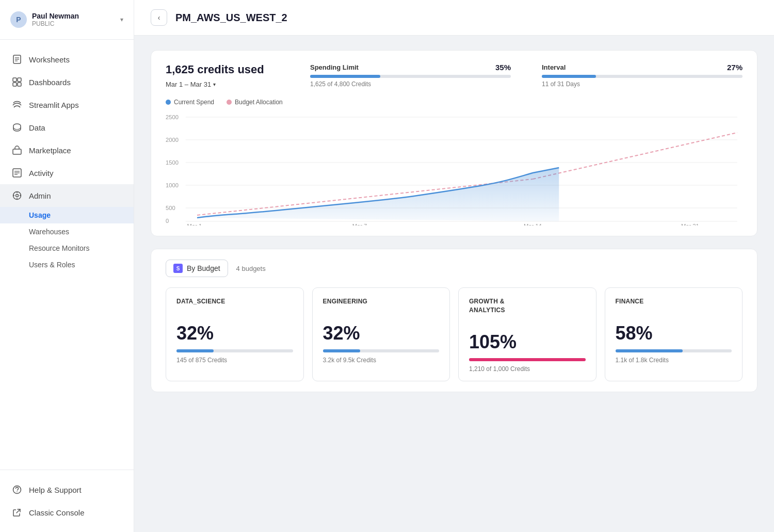 Image resolution: width=774 pixels, height=532 pixels. I want to click on usage-label: Usage, so click(40, 215).